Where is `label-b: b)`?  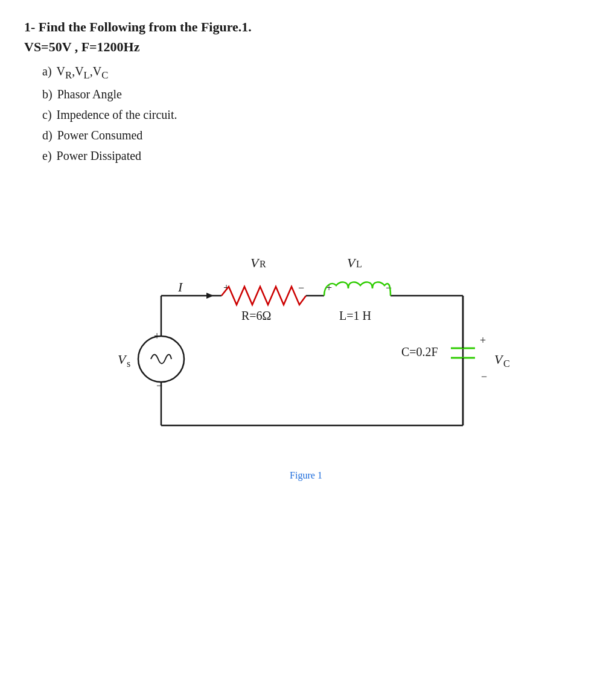
label-b: b) is located at coordinates (47, 94).